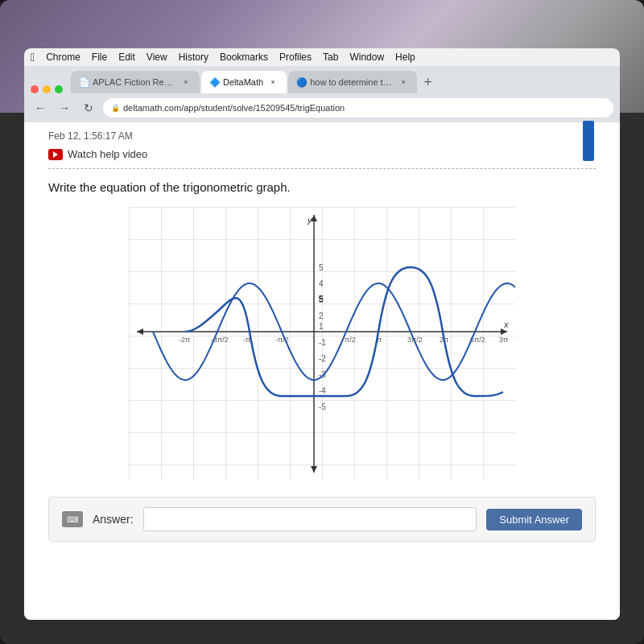  What do you see at coordinates (301, 82) in the screenshot?
I see `tab-howto-favicon: 🔵` at bounding box center [301, 82].